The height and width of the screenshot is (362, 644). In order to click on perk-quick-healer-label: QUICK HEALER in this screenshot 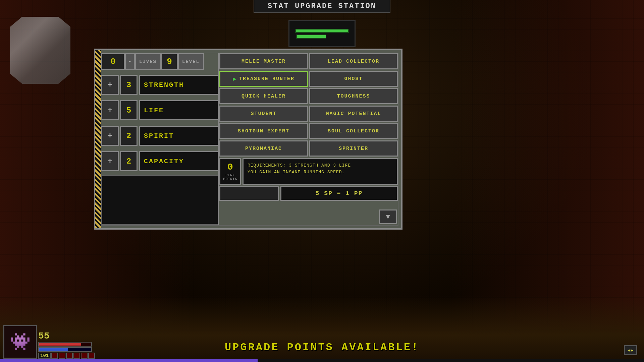, I will do `click(264, 97)`.